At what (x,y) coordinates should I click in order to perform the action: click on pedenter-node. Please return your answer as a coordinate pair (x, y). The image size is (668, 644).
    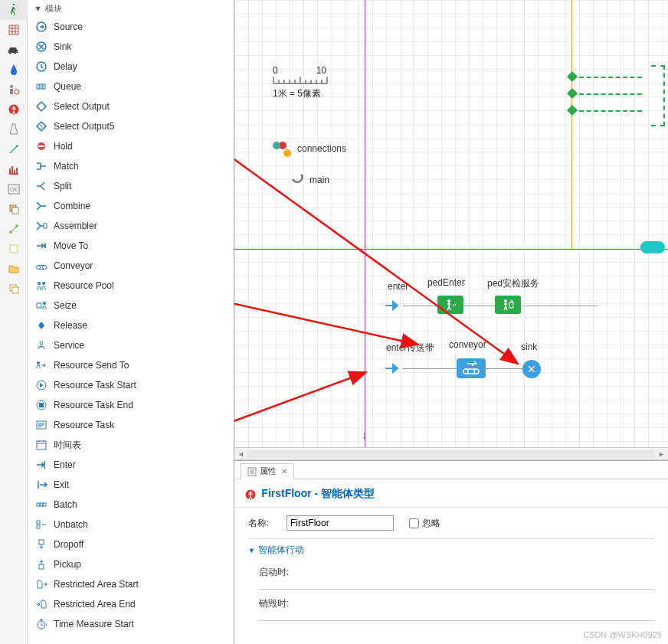
    Looking at the image, I should click on (450, 305).